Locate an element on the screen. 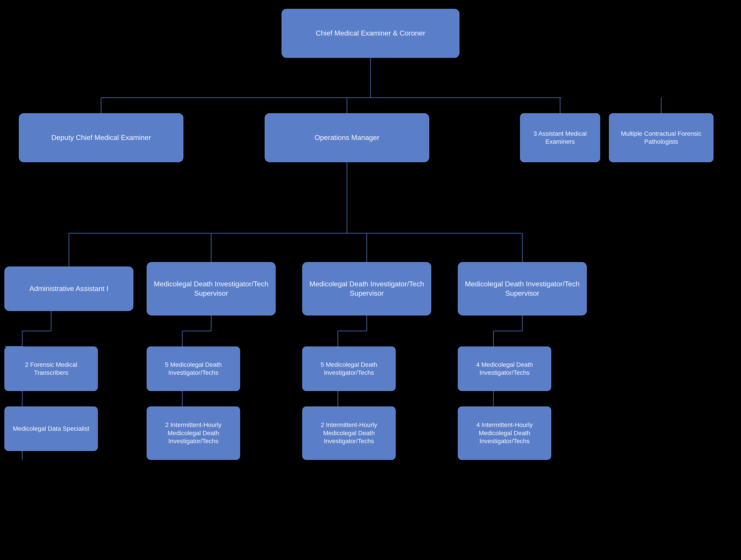 This screenshot has width=741, height=560. node-transcribers: 2 Forensic Medical Transcribers is located at coordinates (51, 369).